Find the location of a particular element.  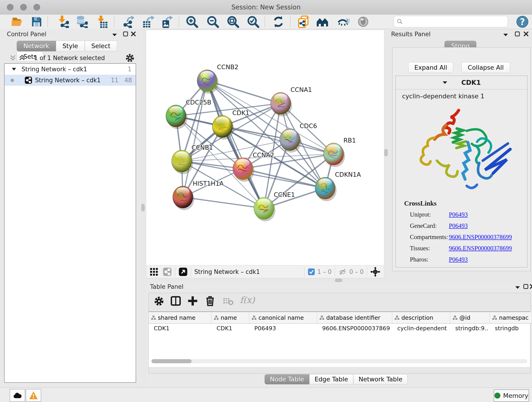

add-column-icon is located at coordinates (193, 301).